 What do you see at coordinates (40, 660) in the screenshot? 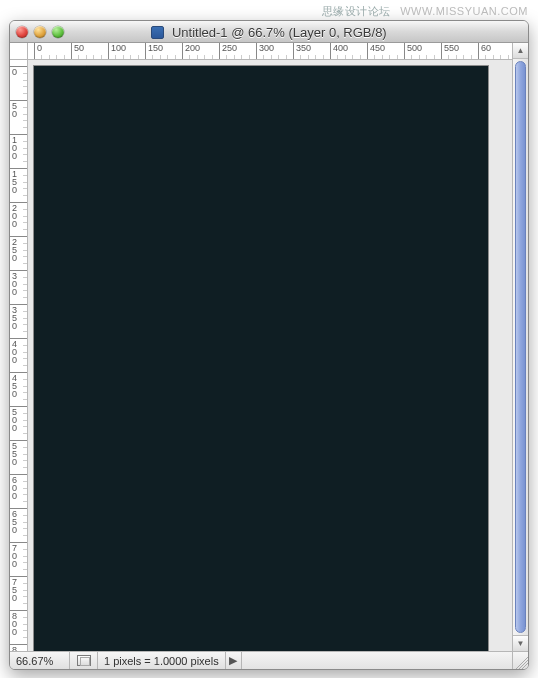
I see `zoom-field: 66.67%` at bounding box center [40, 660].